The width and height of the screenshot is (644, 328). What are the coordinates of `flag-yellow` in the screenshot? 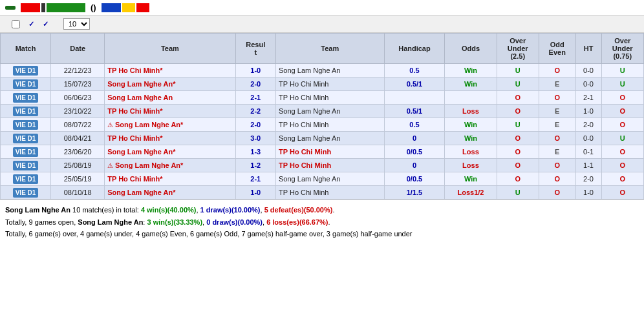 It's located at (129, 8).